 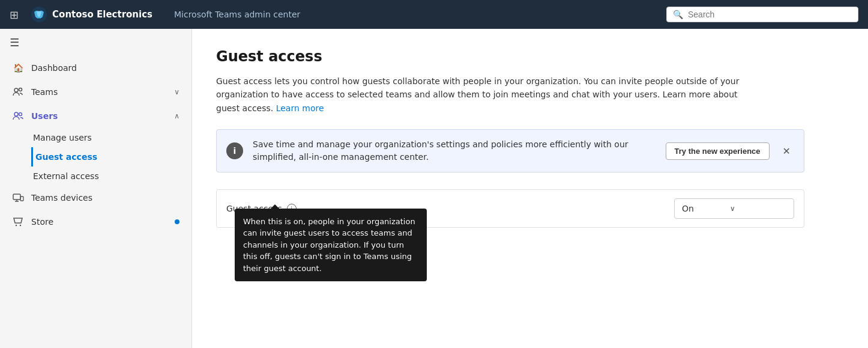 What do you see at coordinates (18, 68) in the screenshot?
I see `dashboard-icon: 🏠` at bounding box center [18, 68].